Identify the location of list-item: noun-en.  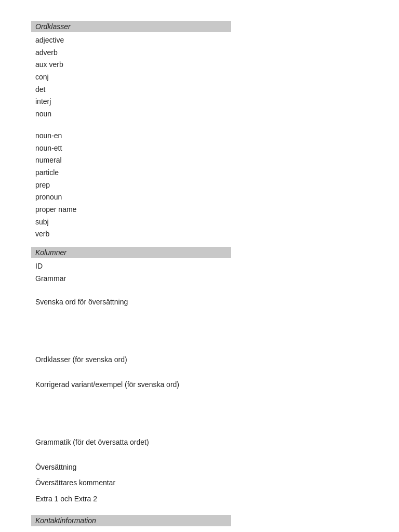
(200, 136).